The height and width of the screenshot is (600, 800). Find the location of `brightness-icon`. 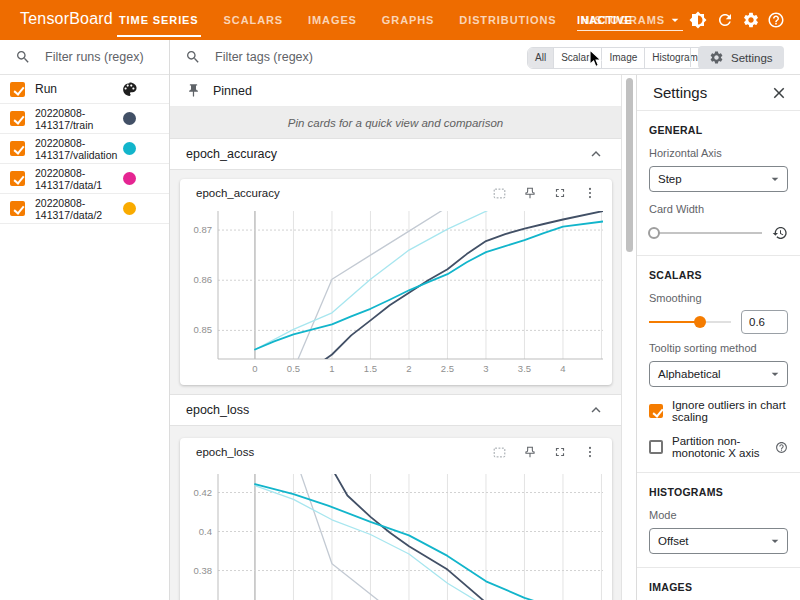

brightness-icon is located at coordinates (698, 20).